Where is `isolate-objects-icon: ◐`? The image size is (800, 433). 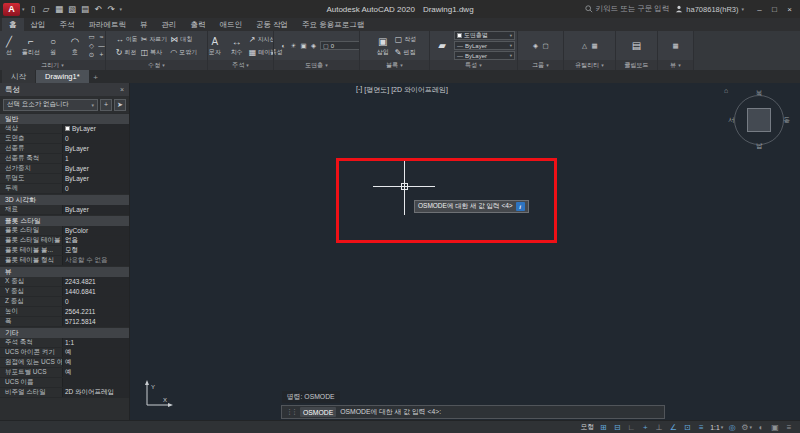 isolate-objects-icon: ◐ is located at coordinates (761, 427).